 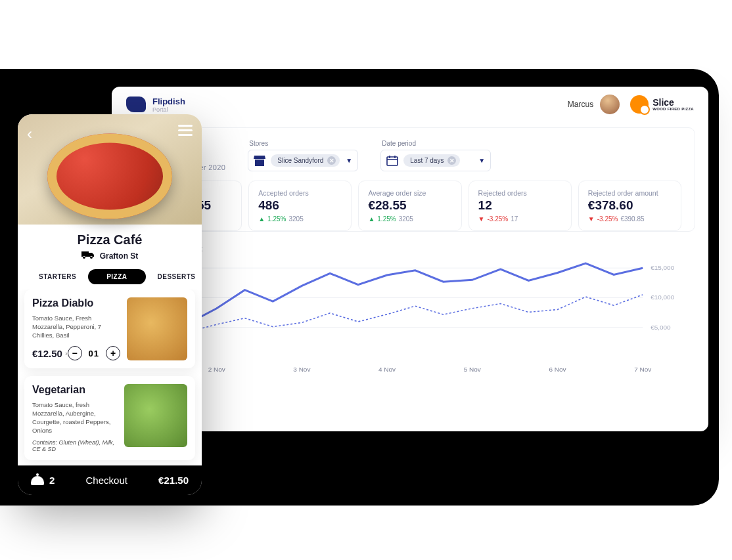 What do you see at coordinates (94, 353) in the screenshot?
I see `quantity-stepper: − 01 +` at bounding box center [94, 353].